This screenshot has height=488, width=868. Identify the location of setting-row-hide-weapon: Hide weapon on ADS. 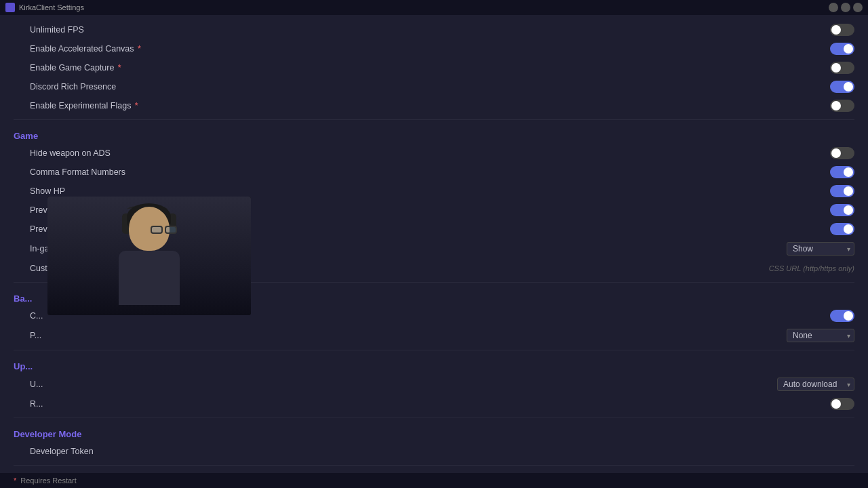
(434, 153).